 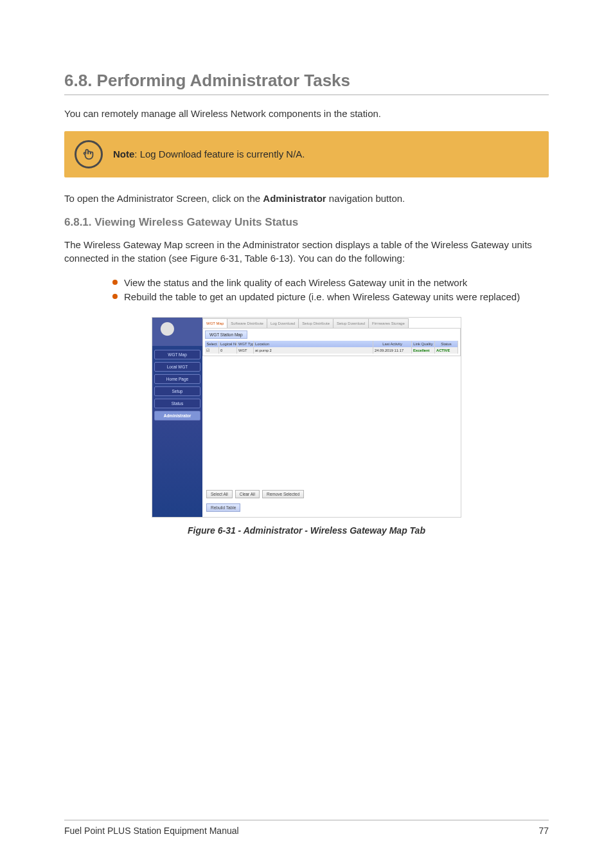 What do you see at coordinates (245, 344) in the screenshot?
I see `col-header-wgt-type: WGT Type` at bounding box center [245, 344].